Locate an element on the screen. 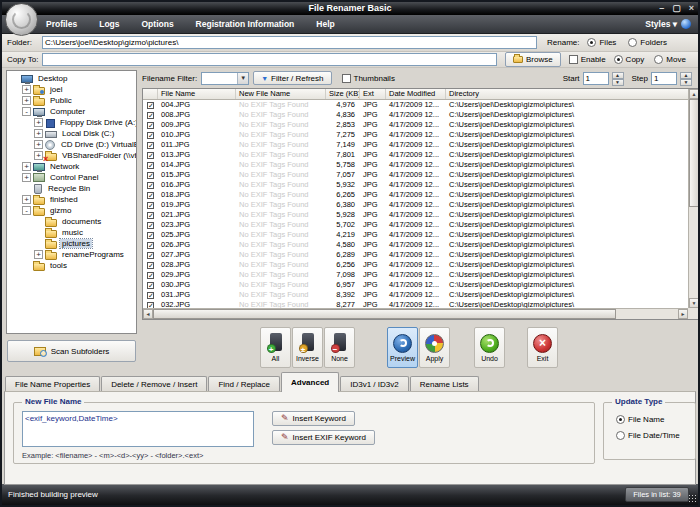 This screenshot has width=700, height=507. tab-find-replace: Find / Replace is located at coordinates (244, 384).